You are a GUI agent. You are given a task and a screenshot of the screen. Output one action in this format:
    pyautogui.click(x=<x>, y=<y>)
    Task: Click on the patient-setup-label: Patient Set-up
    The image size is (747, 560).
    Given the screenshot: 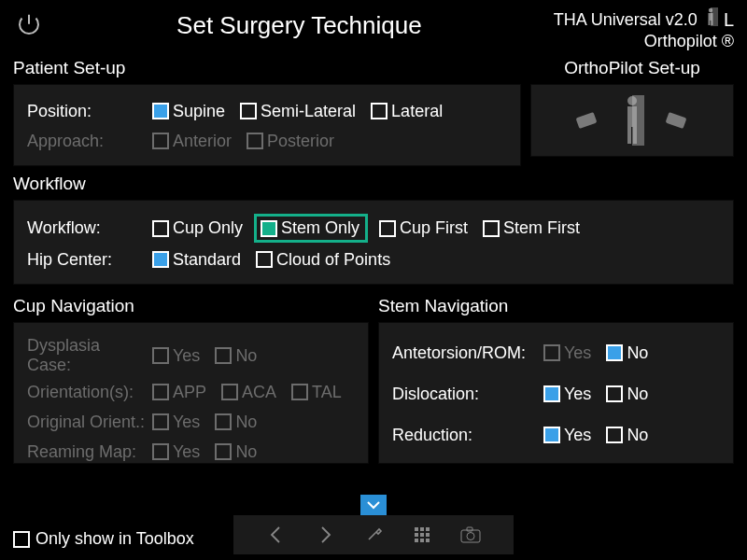 What is the action you would take?
    pyautogui.click(x=267, y=68)
    